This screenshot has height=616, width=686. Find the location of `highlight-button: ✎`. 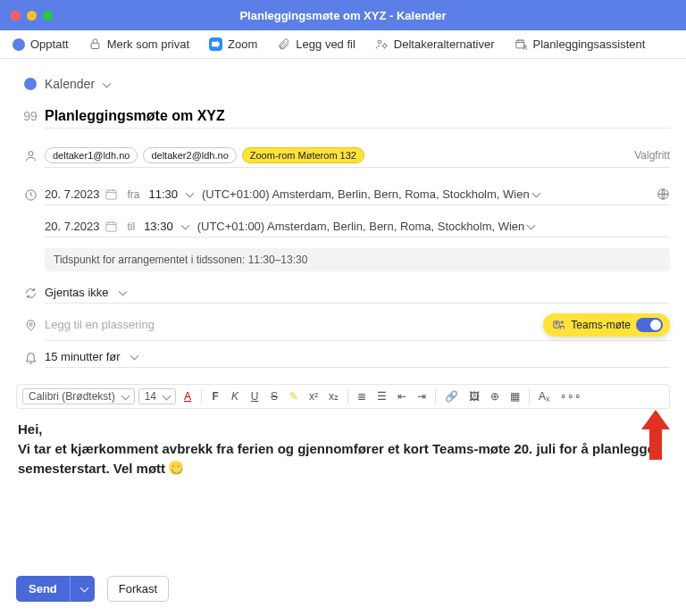

highlight-button: ✎ is located at coordinates (294, 396).